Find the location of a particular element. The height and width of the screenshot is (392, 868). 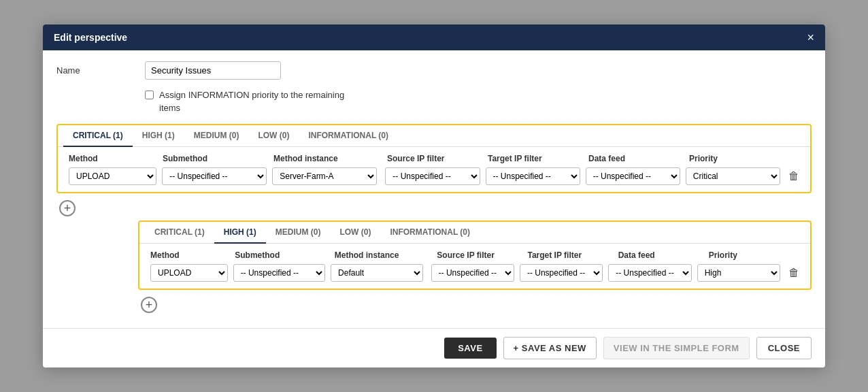

section2-instance-select: Default is located at coordinates (377, 273).